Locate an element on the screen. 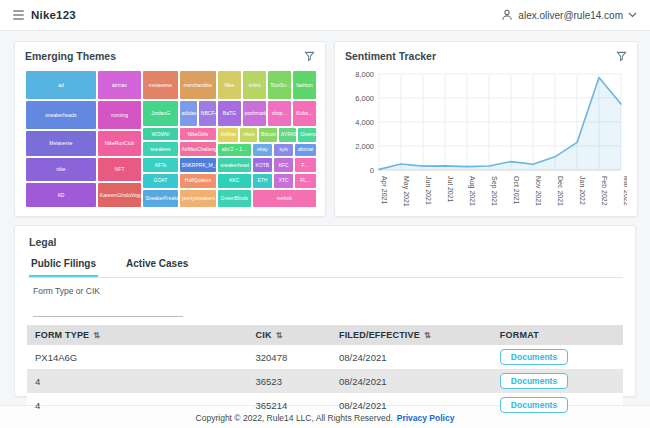 This screenshot has height=428, width=650. treemap-tile: yeezysneakers is located at coordinates (198, 198).